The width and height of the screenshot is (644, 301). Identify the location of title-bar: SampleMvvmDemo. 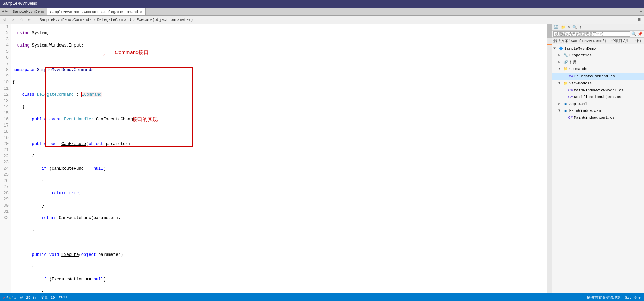
(322, 4).